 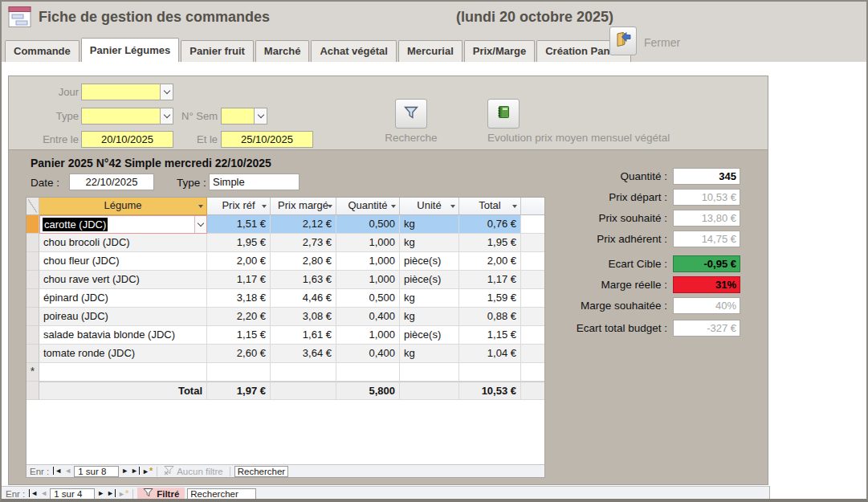 What do you see at coordinates (286, 243) in the screenshot?
I see `table-row: chou brocoli (JDC)1,95 €2,73 €1,000kg1,9…` at bounding box center [286, 243].